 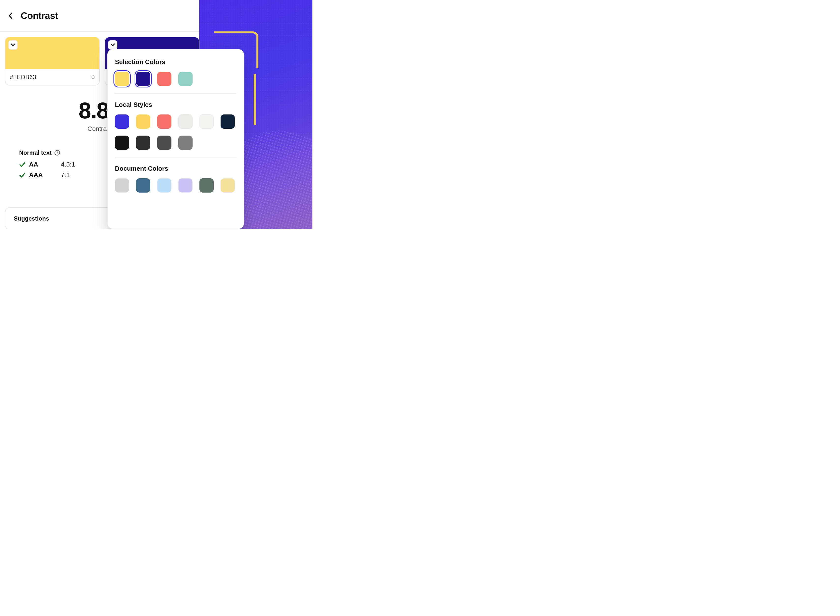 I want to click on conformance-threshold-aaa: 7:1, so click(x=65, y=175).